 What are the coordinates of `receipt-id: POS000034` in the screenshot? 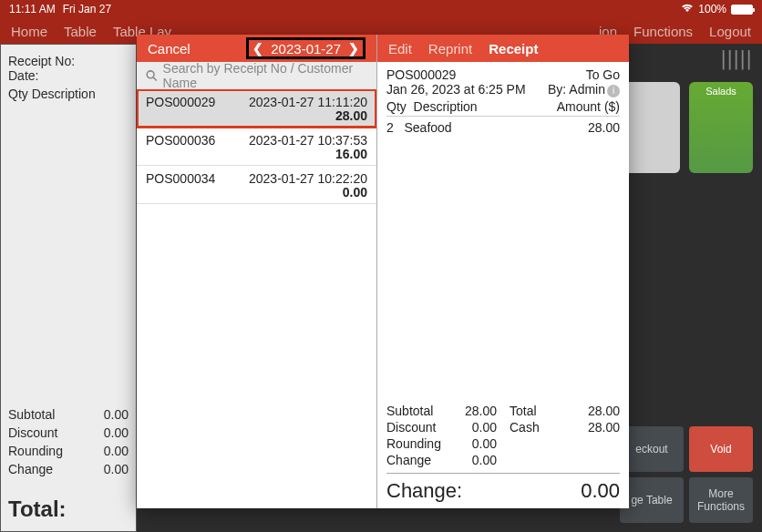 It's located at (180, 179).